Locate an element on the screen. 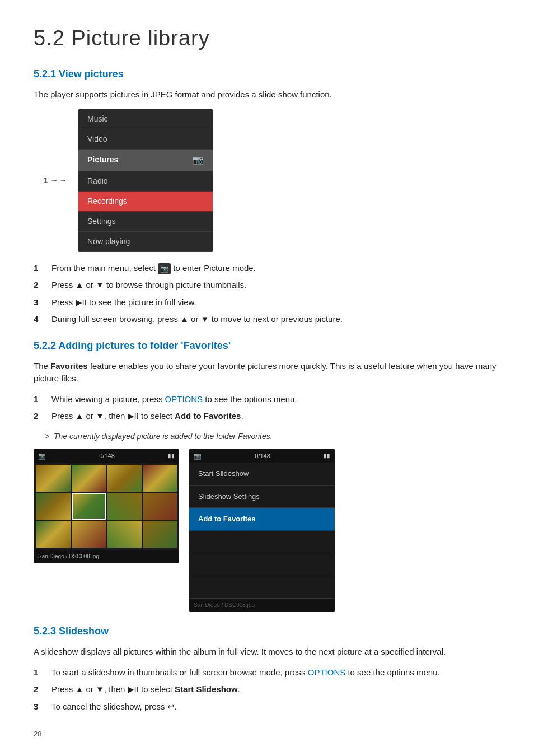  menu-option-start-slideshow: Start Slideshow is located at coordinates (262, 474).